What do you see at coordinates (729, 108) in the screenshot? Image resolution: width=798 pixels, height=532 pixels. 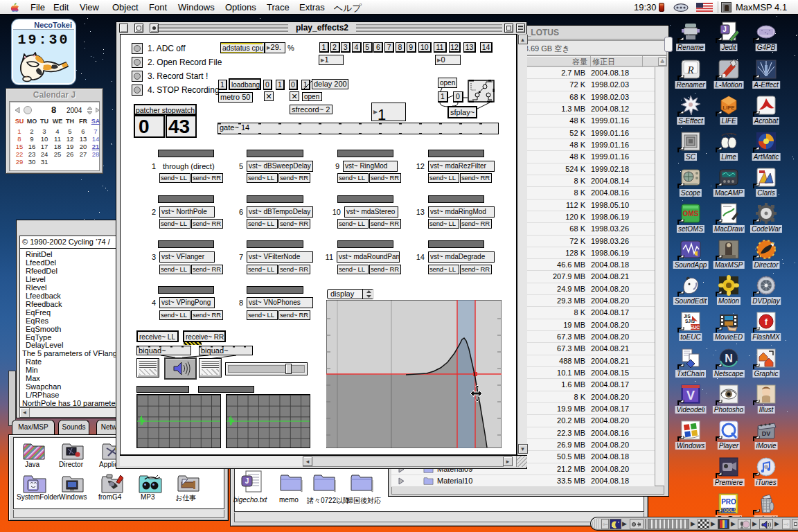 I see `svg-text: LIFE` at bounding box center [729, 108].